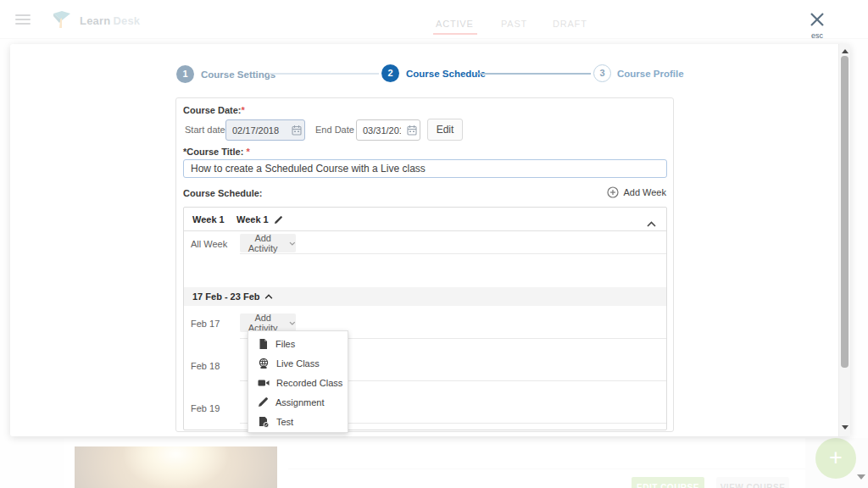 This screenshot has height=488, width=868. I want to click on start-date-label: Start date, so click(205, 130).